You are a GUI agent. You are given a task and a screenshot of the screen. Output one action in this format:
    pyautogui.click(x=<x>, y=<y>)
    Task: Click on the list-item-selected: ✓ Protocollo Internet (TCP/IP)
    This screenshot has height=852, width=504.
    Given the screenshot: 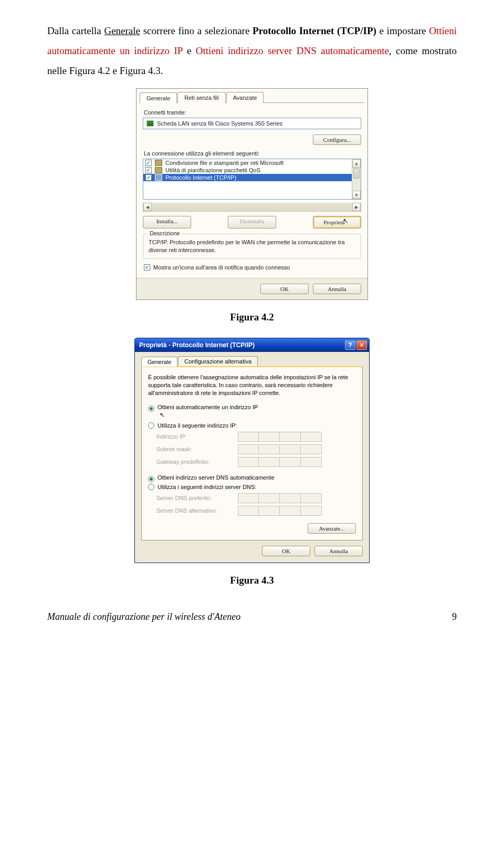 What is the action you would take?
    pyautogui.click(x=252, y=178)
    